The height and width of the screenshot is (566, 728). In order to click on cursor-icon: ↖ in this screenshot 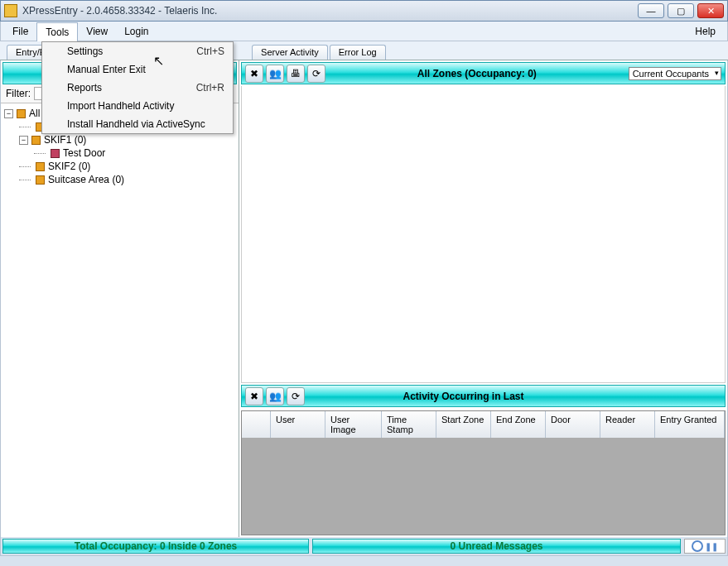, I will do `click(159, 61)`.